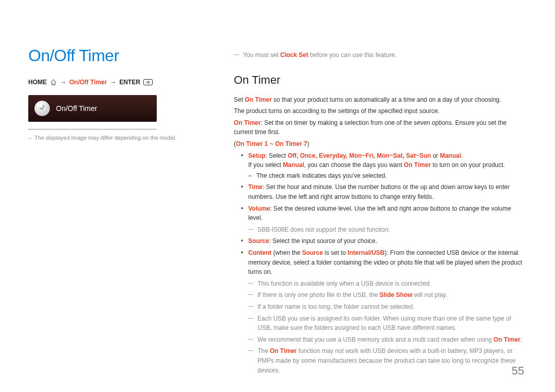 The width and height of the screenshot is (555, 392). Describe the element at coordinates (386, 324) in the screenshot. I see `content-note-4: Each USB you use is assigned its own fol…` at that location.